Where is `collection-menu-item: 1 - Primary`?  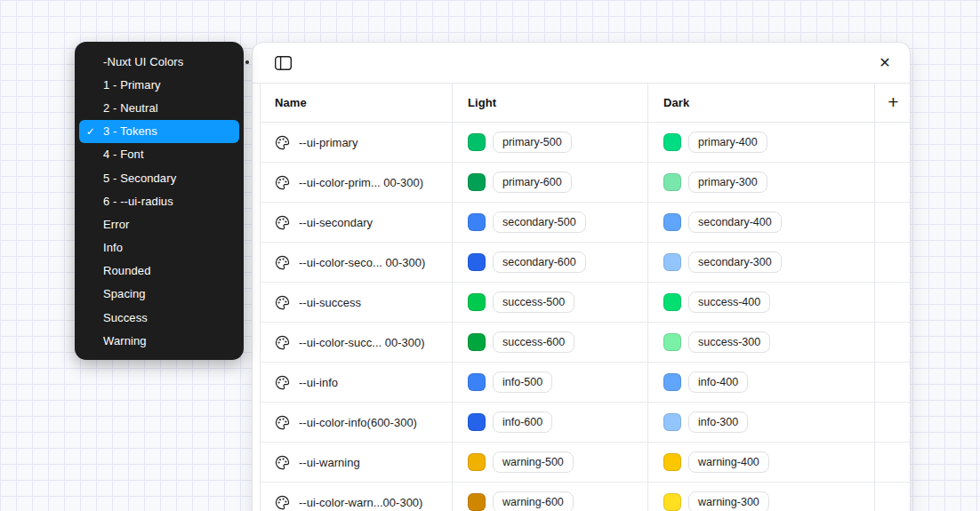
collection-menu-item: 1 - Primary is located at coordinates (159, 84).